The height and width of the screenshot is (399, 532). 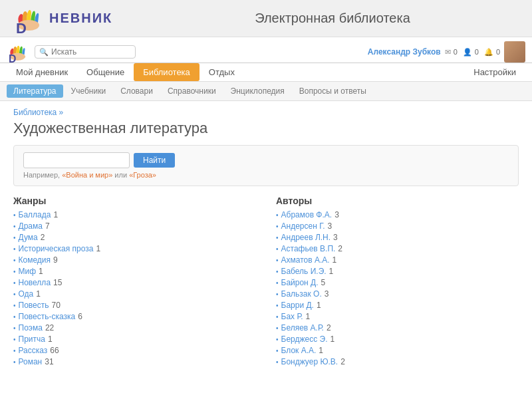 What do you see at coordinates (134, 249) in the screenshot?
I see `list-item: Историческая проза 1` at bounding box center [134, 249].